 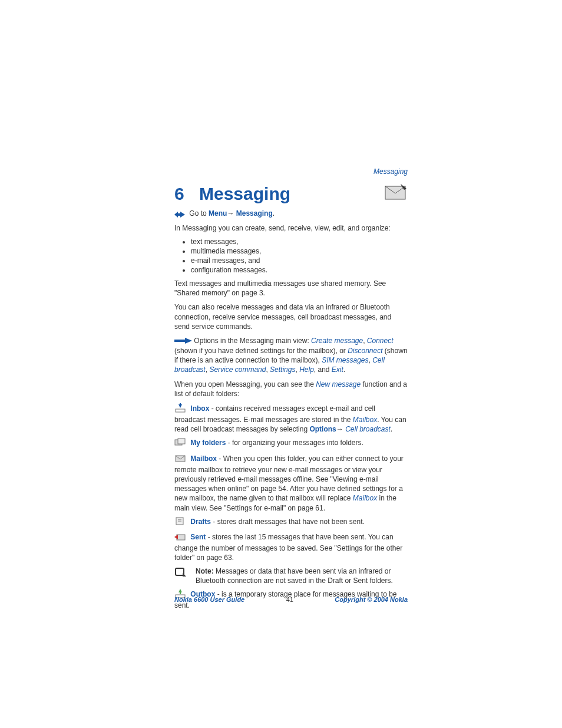 I want to click on link-mailbox: Mailbox, so click(x=204, y=459).